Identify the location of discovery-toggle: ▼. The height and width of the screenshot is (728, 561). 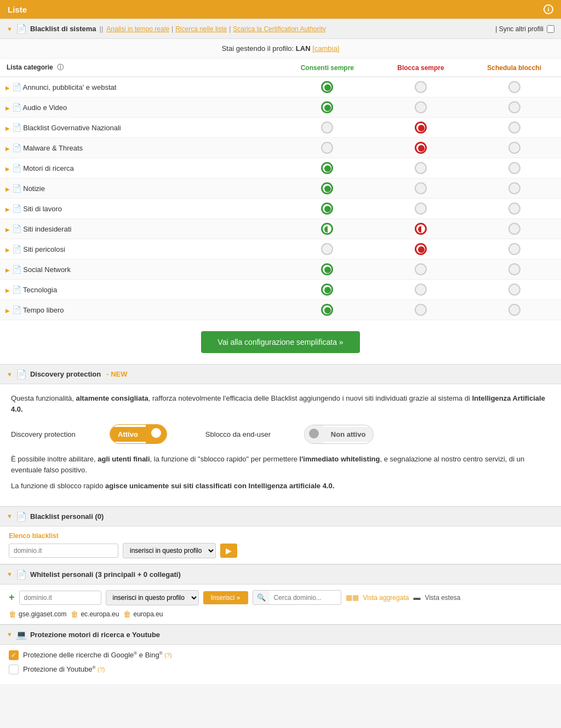
(10, 374).